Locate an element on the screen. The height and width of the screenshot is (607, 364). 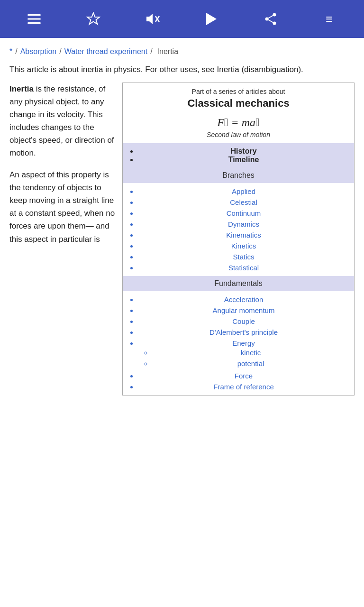
branch-kinetics: Kinetics is located at coordinates (244, 246).